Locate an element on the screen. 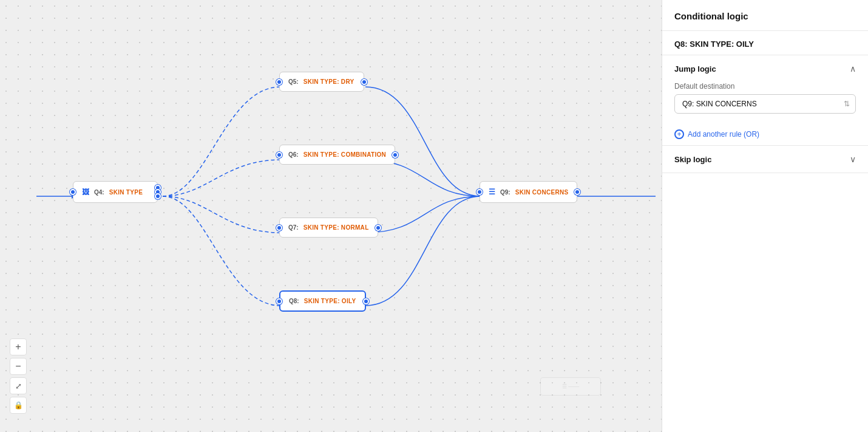  node-q8-right-dot is located at coordinates (366, 301).